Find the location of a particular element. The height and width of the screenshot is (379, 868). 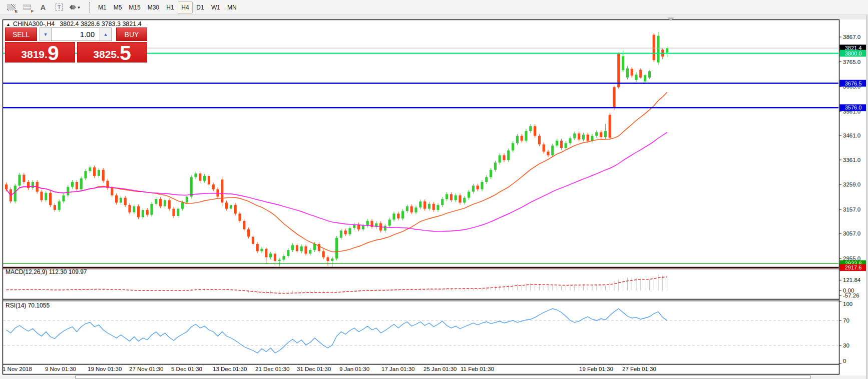

volume-decrease-button: ▼ is located at coordinates (46, 34).